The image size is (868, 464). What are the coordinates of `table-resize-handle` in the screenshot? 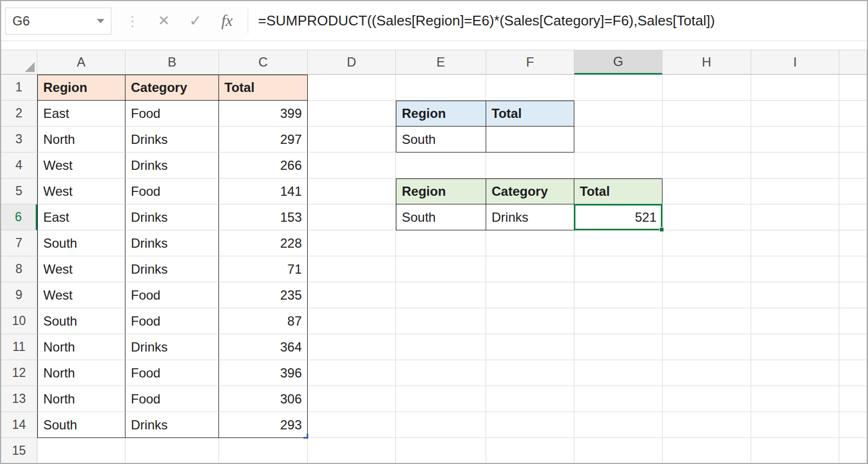 It's located at (306, 436).